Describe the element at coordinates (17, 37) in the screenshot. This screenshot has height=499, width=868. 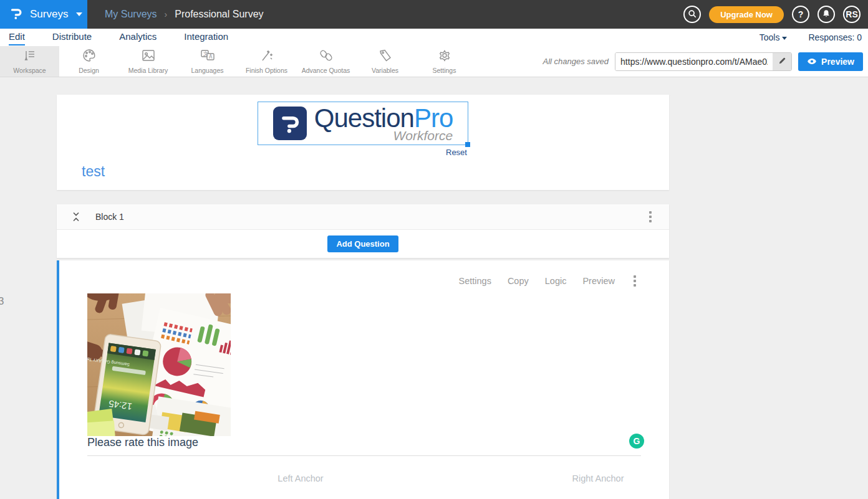
I see `tab-edit: Edit` at that location.